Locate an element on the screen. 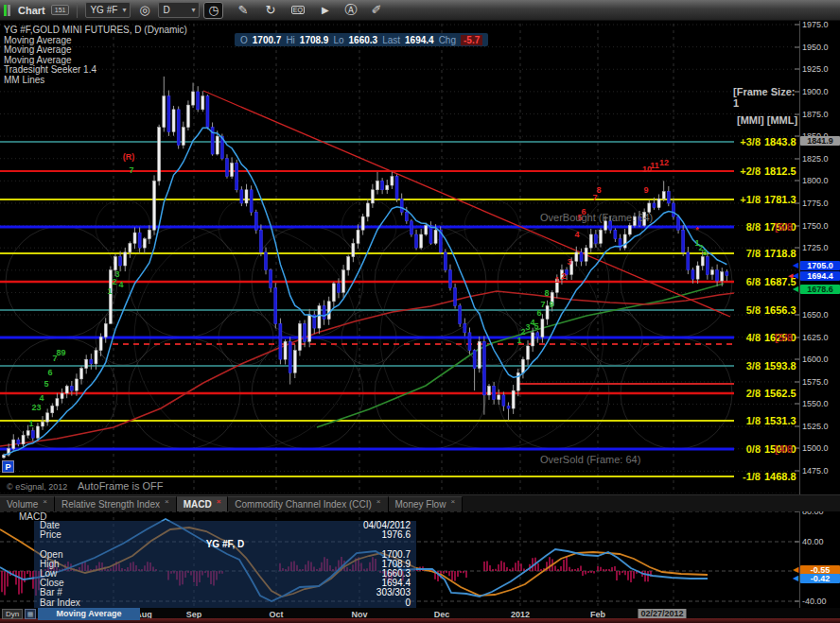 This screenshot has height=623, width=840. toolbar-separator is located at coordinates (78, 10).